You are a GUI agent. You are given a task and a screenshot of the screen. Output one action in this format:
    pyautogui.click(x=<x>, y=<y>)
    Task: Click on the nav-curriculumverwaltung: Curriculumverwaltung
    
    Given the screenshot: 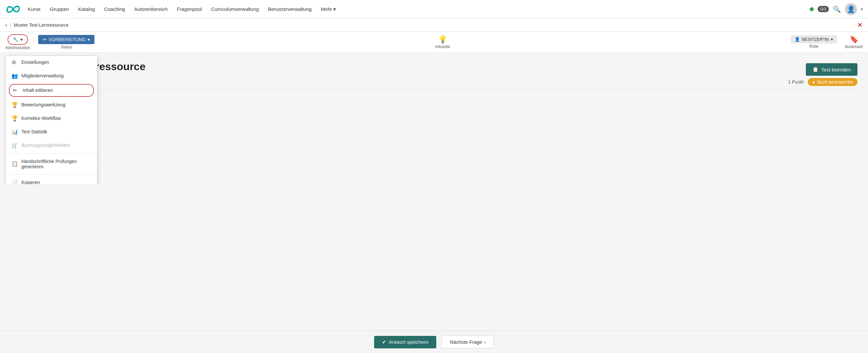 What is the action you would take?
    pyautogui.click(x=235, y=9)
    